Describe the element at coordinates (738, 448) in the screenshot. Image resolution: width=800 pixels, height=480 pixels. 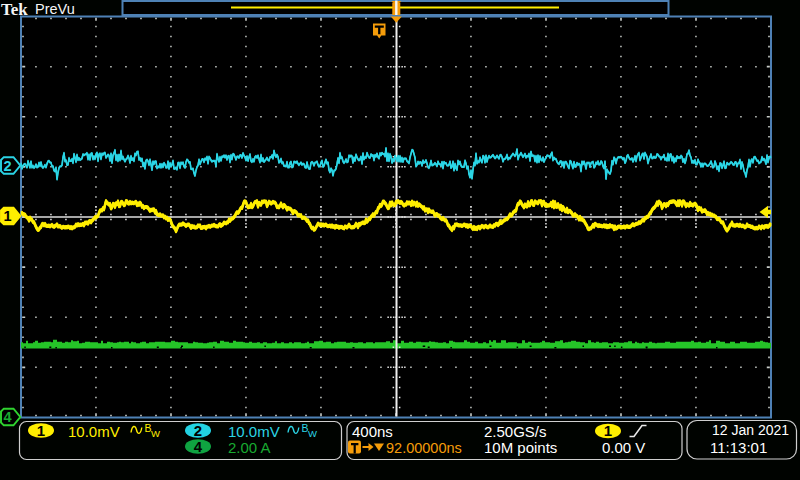
I see `svg-text: 11:13:01` at that location.